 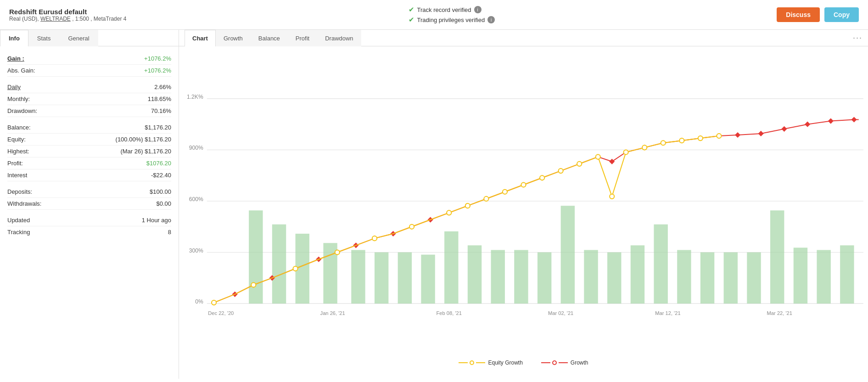 What do you see at coordinates (143, 140) in the screenshot?
I see `equity-value: (100.00%) $1,176.20` at bounding box center [143, 140].